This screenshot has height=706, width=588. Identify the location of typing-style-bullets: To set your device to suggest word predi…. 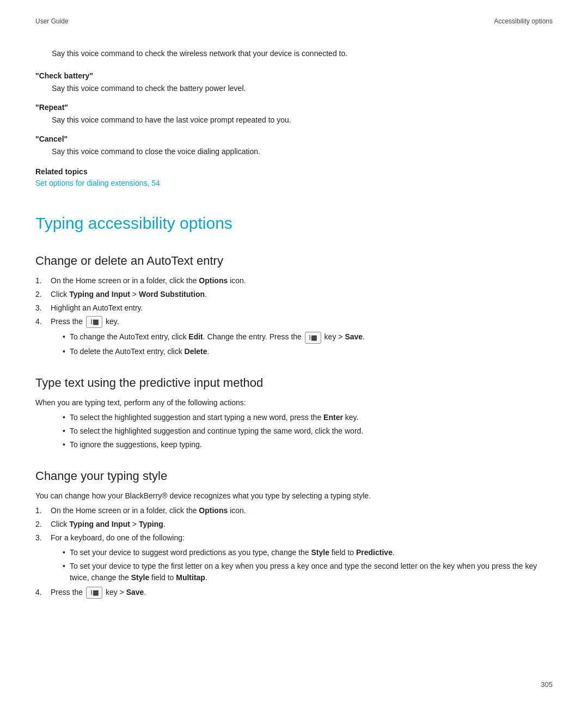
(294, 565).